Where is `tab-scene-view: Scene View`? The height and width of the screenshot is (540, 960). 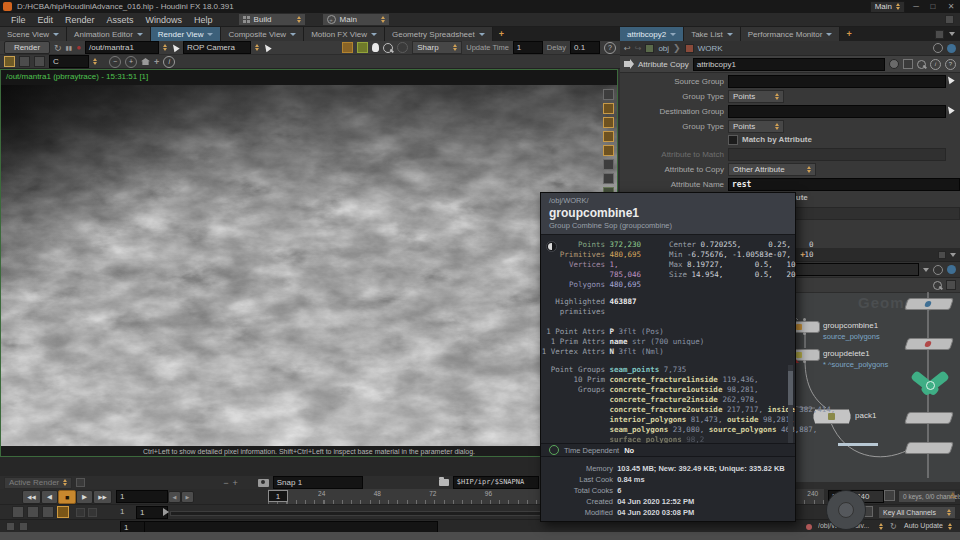
tab-scene-view: Scene View is located at coordinates (34, 34).